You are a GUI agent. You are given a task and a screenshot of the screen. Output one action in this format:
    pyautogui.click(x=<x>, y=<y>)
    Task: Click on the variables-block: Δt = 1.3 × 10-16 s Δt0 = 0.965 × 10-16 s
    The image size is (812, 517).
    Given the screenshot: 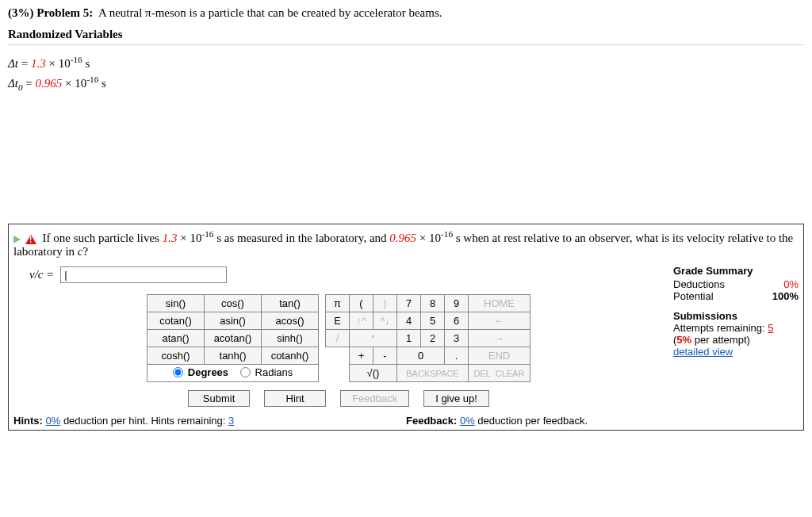 What is the action you would take?
    pyautogui.click(x=406, y=73)
    